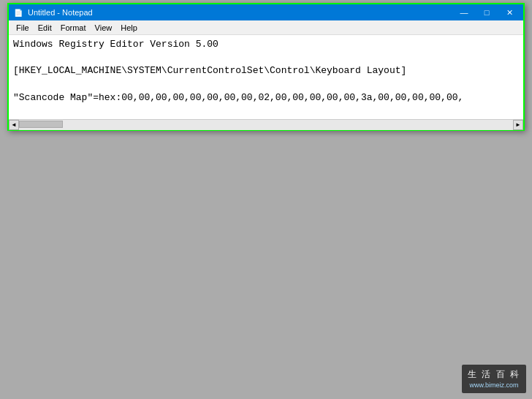 This screenshot has height=399, width=532. I want to click on watermark-url: www.bimeiz.com, so click(494, 386).